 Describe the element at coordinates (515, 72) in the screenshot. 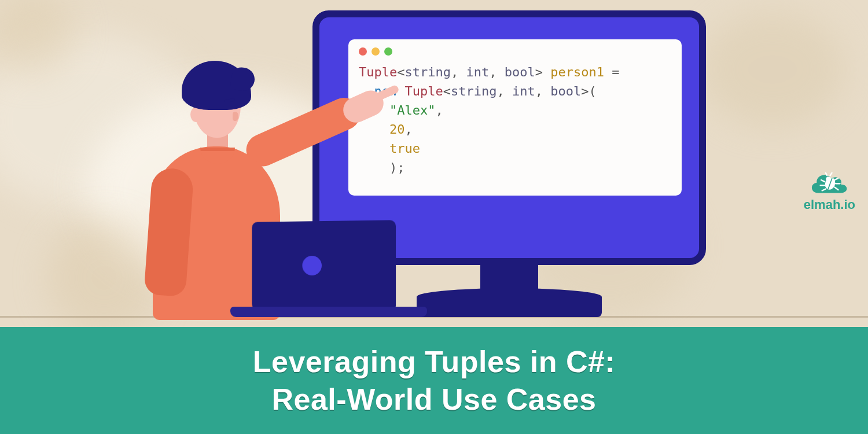

I see `code-line: Tuple<string, int, bool> person1 =` at that location.